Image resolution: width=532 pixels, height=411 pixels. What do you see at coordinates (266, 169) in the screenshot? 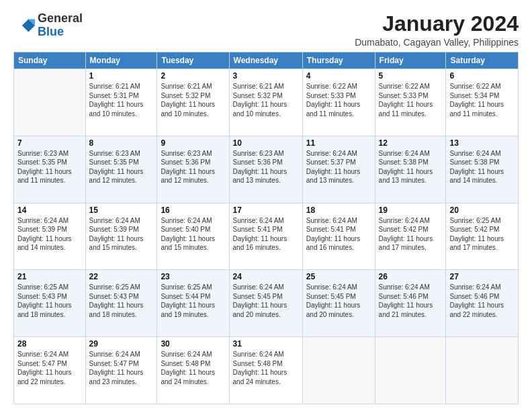
I see `calendar-cell: 10Sunrise: 6:23 AMSunset: 5:36 PMDayligh…` at bounding box center [266, 169].